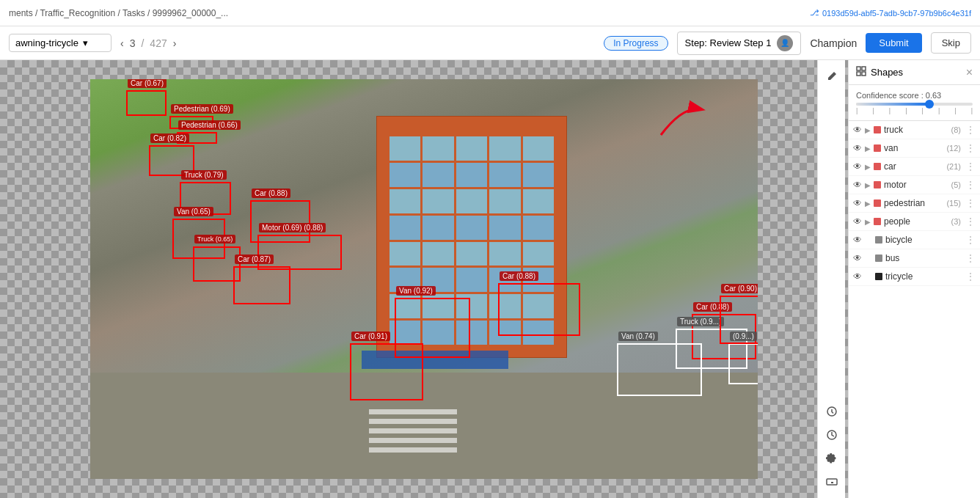 Image resolution: width=980 pixels, height=498 pixels. I want to click on visibility-truck-icon: 👁, so click(858, 130).